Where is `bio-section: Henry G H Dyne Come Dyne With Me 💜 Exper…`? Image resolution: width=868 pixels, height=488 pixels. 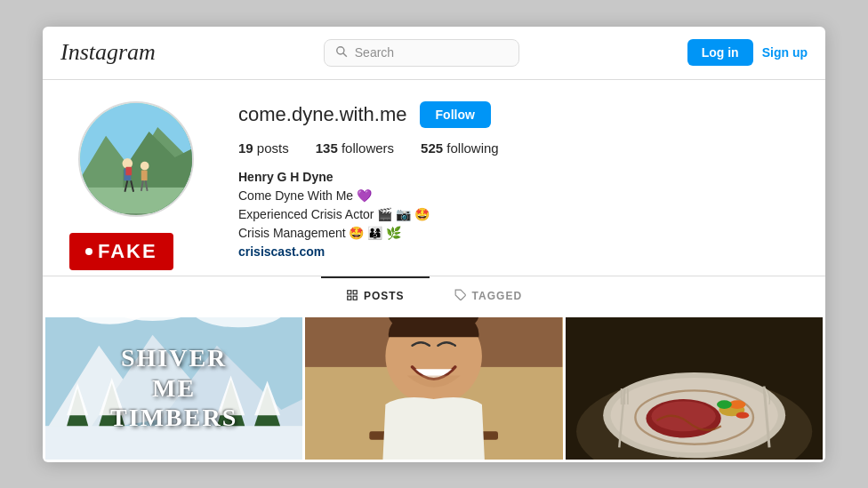 bio-section: Henry G H Dyne Come Dyne With Me 💜 Exper… is located at coordinates (514, 215).